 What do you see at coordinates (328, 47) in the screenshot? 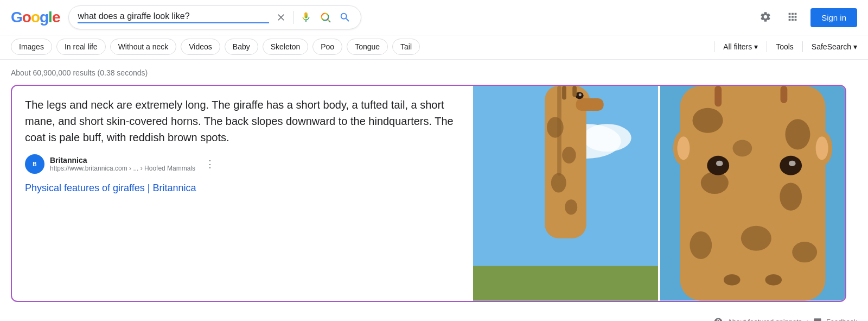
I see `tab-poo: Poo` at bounding box center [328, 47].